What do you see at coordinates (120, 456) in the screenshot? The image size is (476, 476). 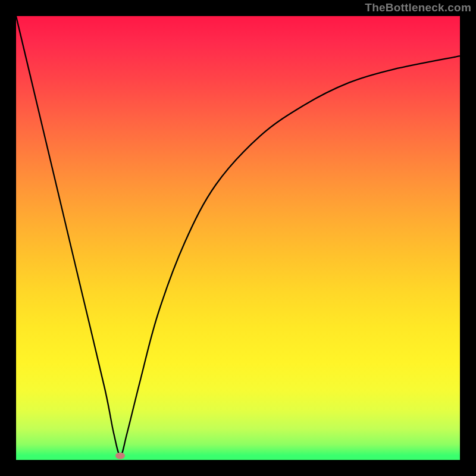 I see `minimum-marker` at bounding box center [120, 456].